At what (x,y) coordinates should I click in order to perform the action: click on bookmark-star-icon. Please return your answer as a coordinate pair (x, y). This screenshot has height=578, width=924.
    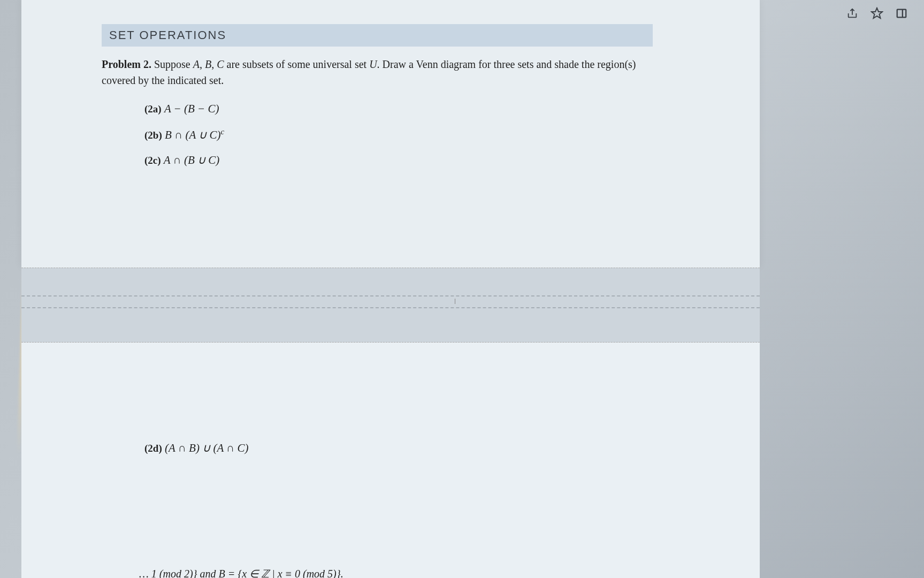
    Looking at the image, I should click on (877, 13).